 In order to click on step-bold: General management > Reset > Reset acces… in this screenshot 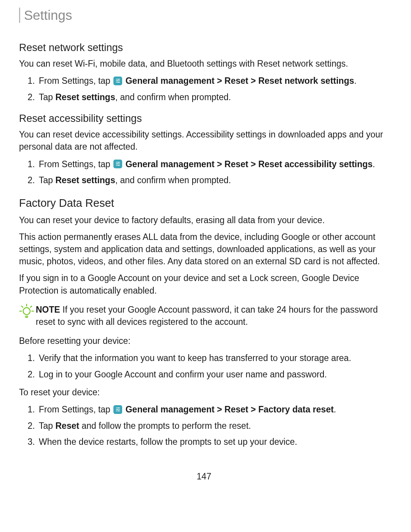, I will do `click(249, 164)`.